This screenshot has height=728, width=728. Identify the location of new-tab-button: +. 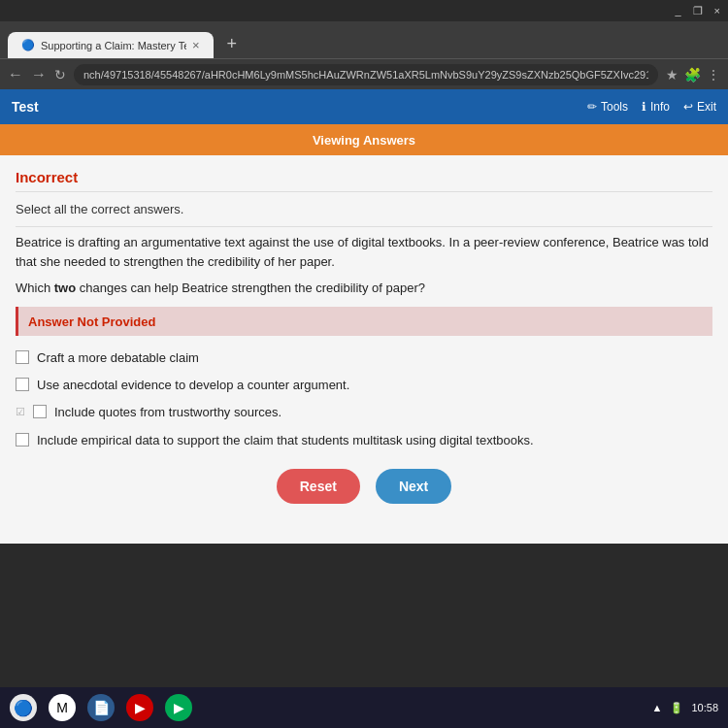
(233, 45).